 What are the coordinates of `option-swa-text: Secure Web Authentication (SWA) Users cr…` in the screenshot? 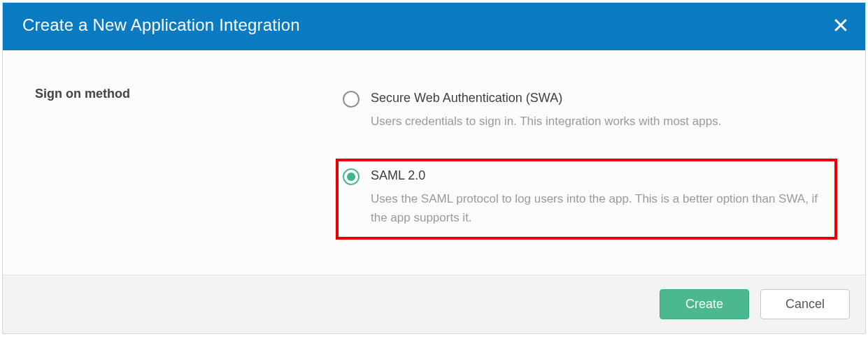 It's located at (600, 110).